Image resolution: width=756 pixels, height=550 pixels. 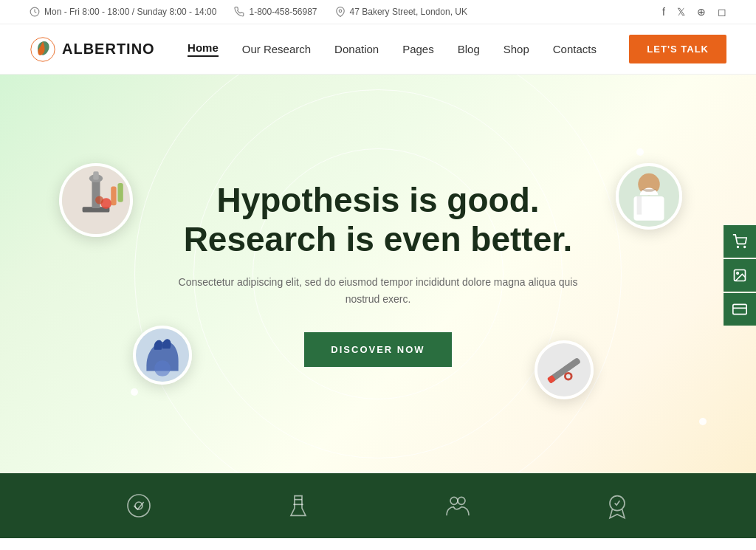 I want to click on bubble-microscope, so click(x=96, y=200).